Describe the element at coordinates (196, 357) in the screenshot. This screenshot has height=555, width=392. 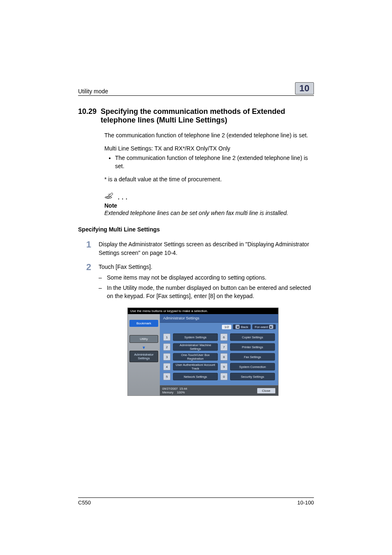
I see `onetouch-userbox-button: One-Touch/User Box Registration` at that location.